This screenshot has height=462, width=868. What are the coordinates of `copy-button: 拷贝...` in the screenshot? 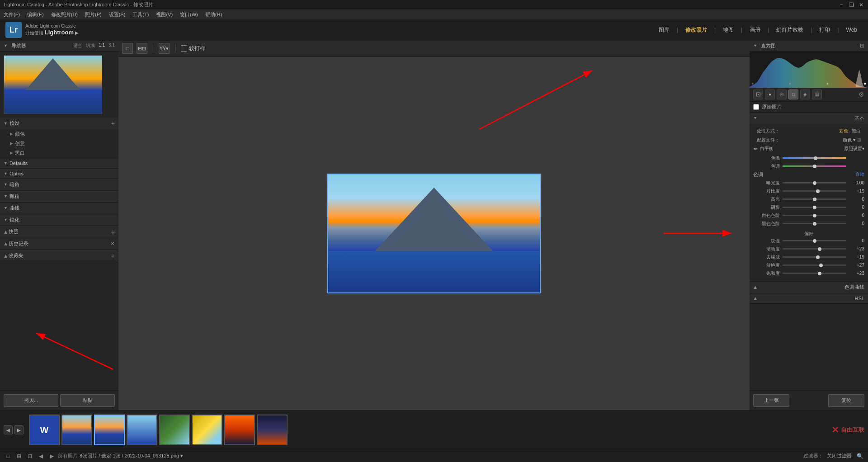 It's located at (31, 401).